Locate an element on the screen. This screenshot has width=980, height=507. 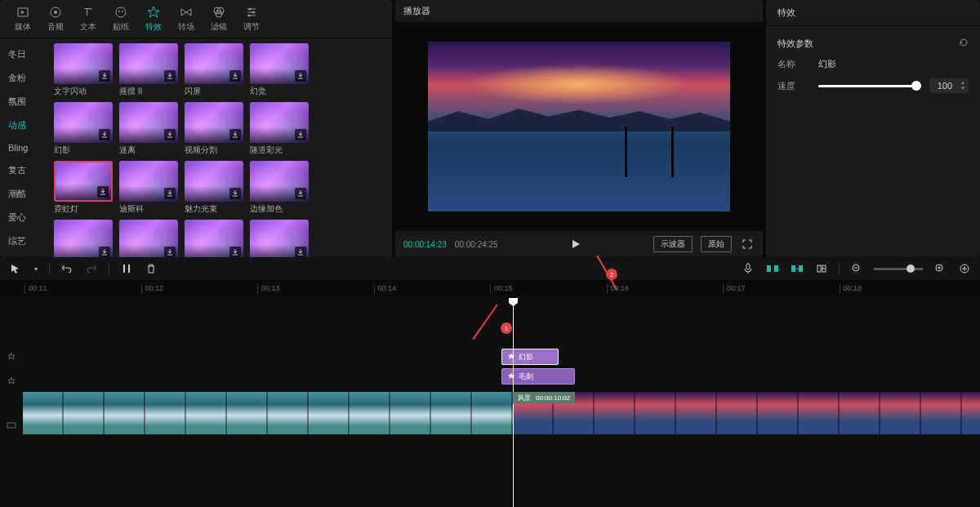
tab-transition: 转场 is located at coordinates (186, 19).